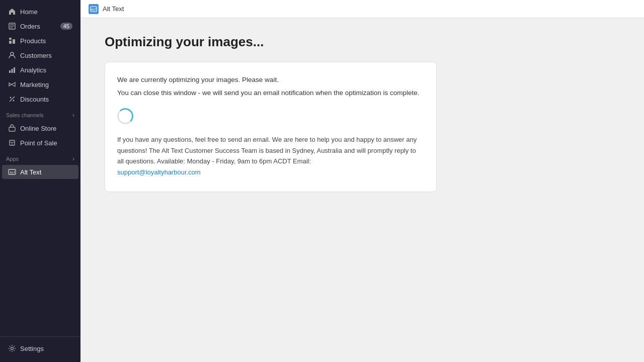  I want to click on sidebar-item-alt-text-label: Alt Text, so click(46, 172).